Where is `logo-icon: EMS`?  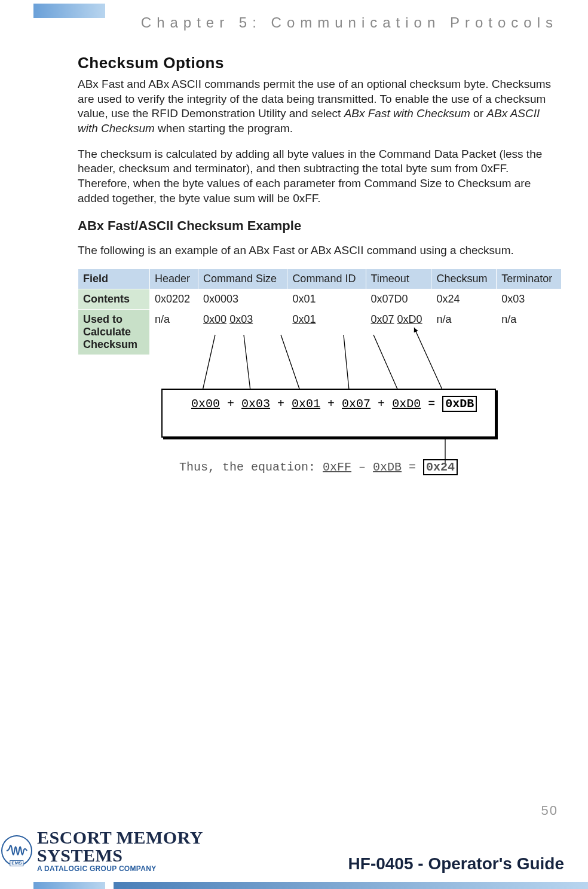 logo-icon: EMS is located at coordinates (17, 851).